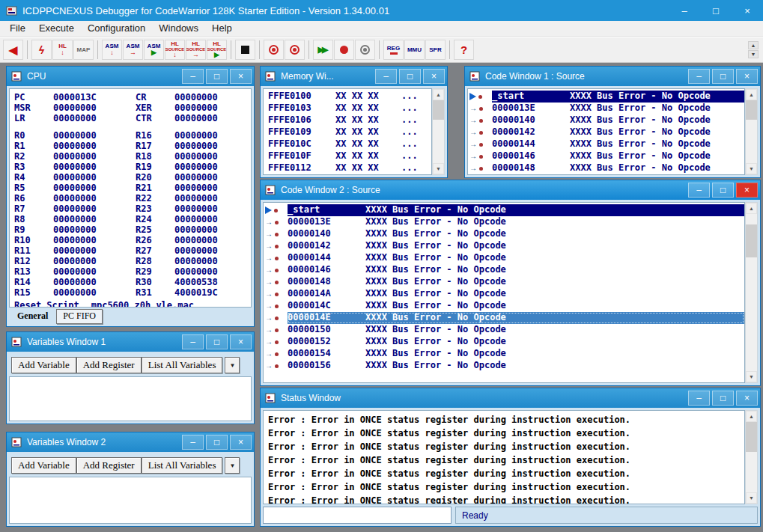  What do you see at coordinates (130, 342) in the screenshot?
I see `variables-window-1-titlebar: Variables Window 1 – □ ×` at bounding box center [130, 342].